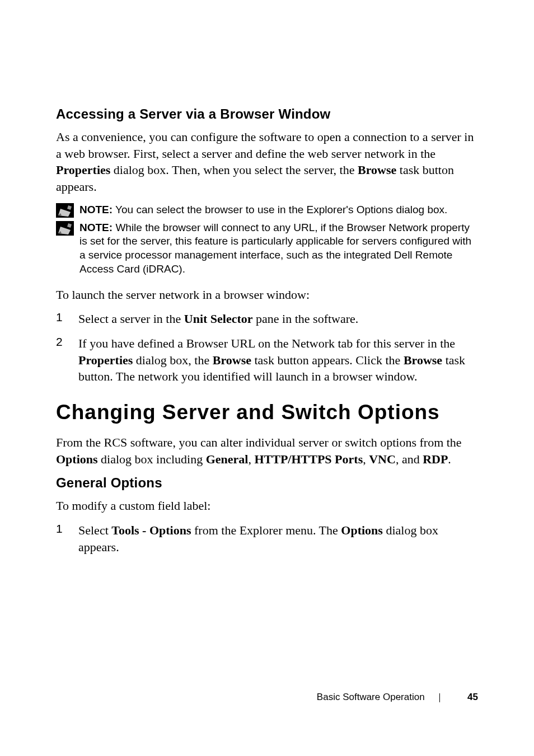 This screenshot has height=756, width=534. Describe the element at coordinates (267, 412) in the screenshot. I see `heading-changing-options: Changing Server and Switch Options` at that location.